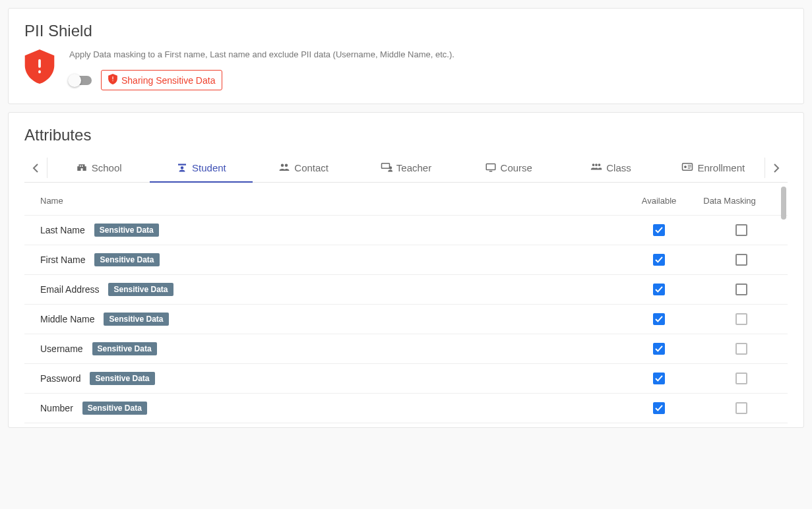 This screenshot has width=812, height=509. What do you see at coordinates (714, 167) in the screenshot?
I see `tab-enrollment: Enrollment` at bounding box center [714, 167].